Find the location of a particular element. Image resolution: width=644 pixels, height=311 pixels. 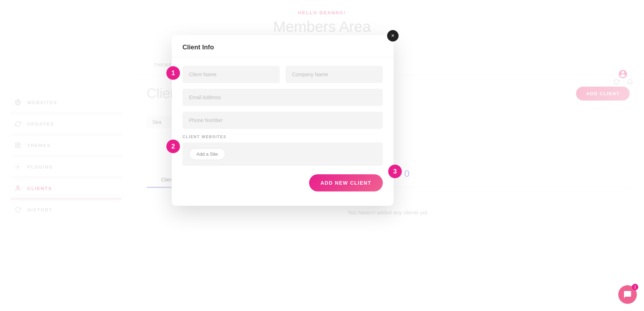

support-badge: 2 is located at coordinates (635, 287).